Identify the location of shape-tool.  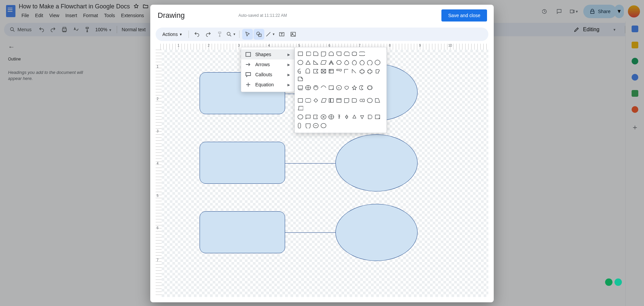
(259, 34).